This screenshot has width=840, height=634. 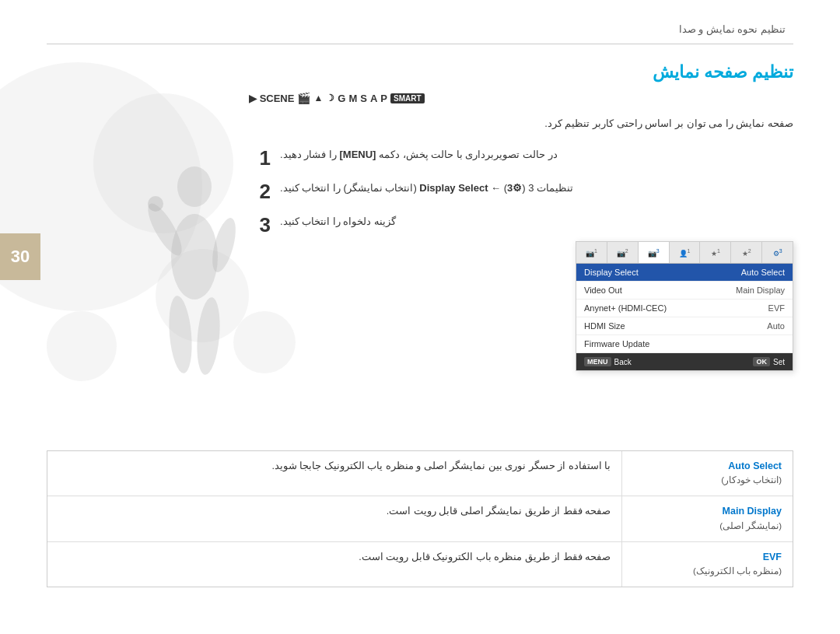 I want to click on menu-tab-4: 👤1, so click(x=685, y=252).